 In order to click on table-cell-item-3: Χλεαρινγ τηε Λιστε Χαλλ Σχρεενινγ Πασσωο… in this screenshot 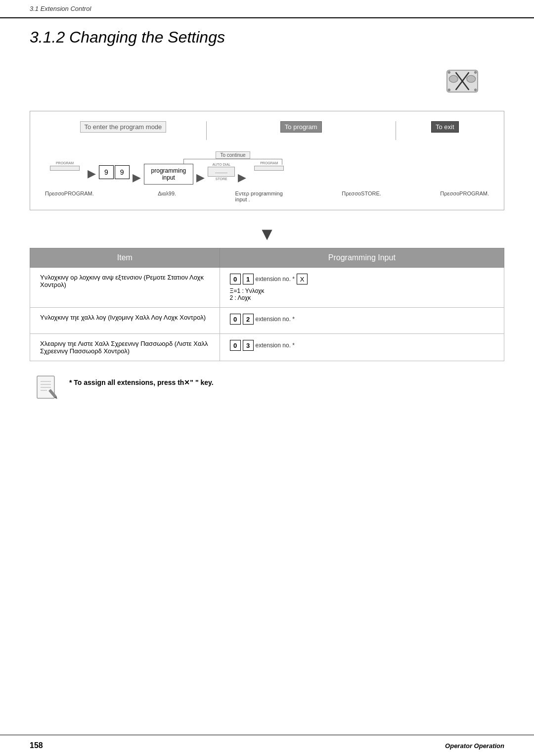, I will do `click(125, 347)`.